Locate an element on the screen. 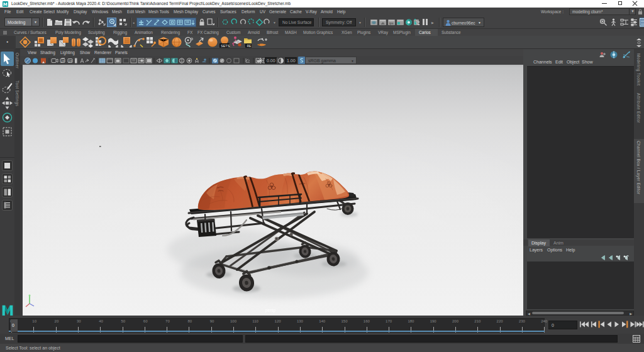  svg-text: persp is located at coordinates (270, 311).